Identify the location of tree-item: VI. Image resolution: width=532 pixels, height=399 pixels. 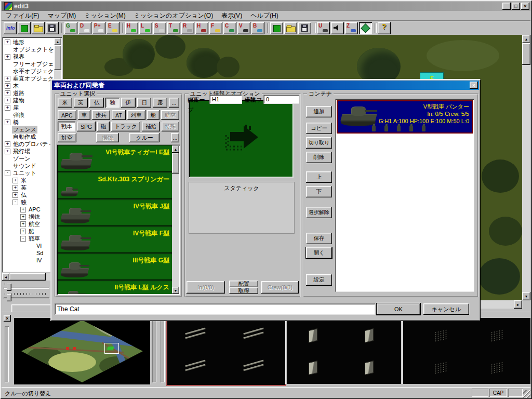
(29, 246).